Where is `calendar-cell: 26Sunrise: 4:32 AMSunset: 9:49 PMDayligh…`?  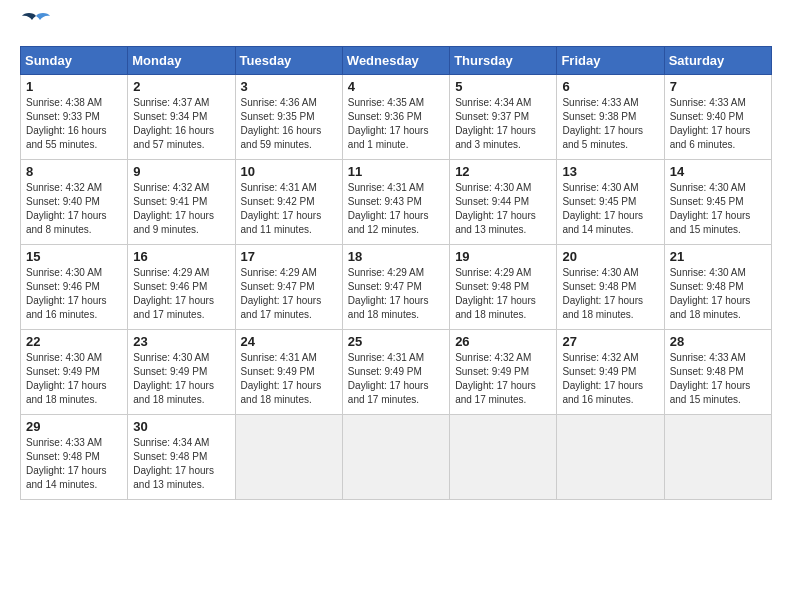 calendar-cell: 26Sunrise: 4:32 AMSunset: 9:49 PMDayligh… is located at coordinates (504, 372).